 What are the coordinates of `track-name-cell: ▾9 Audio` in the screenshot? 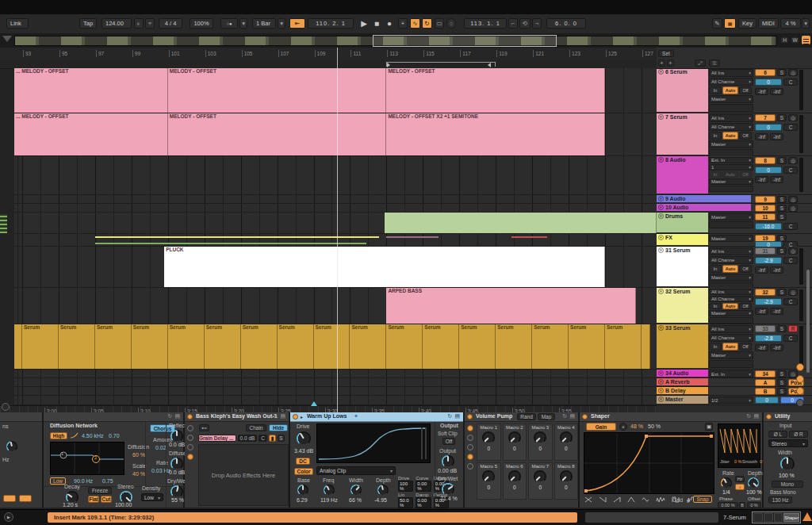 It's located at (704, 198).